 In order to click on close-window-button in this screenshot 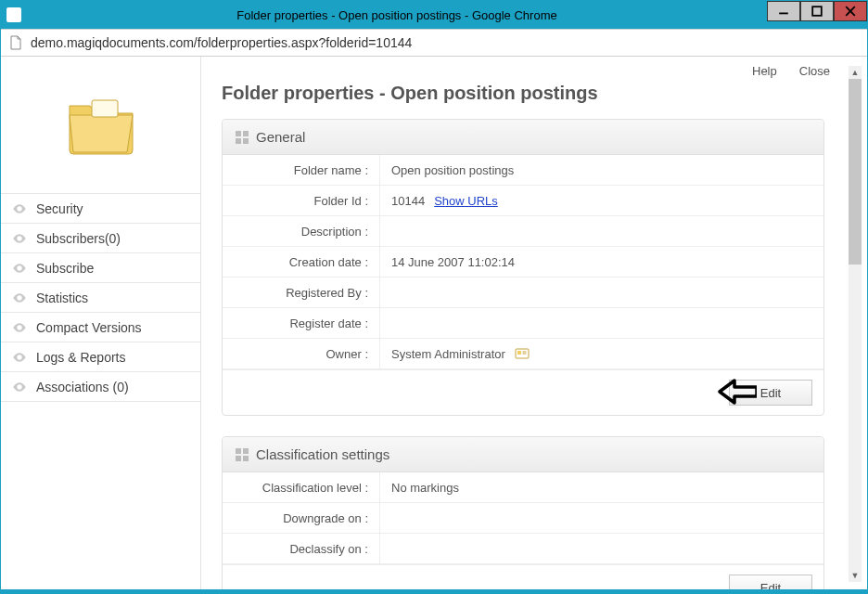, I will do `click(850, 11)`.